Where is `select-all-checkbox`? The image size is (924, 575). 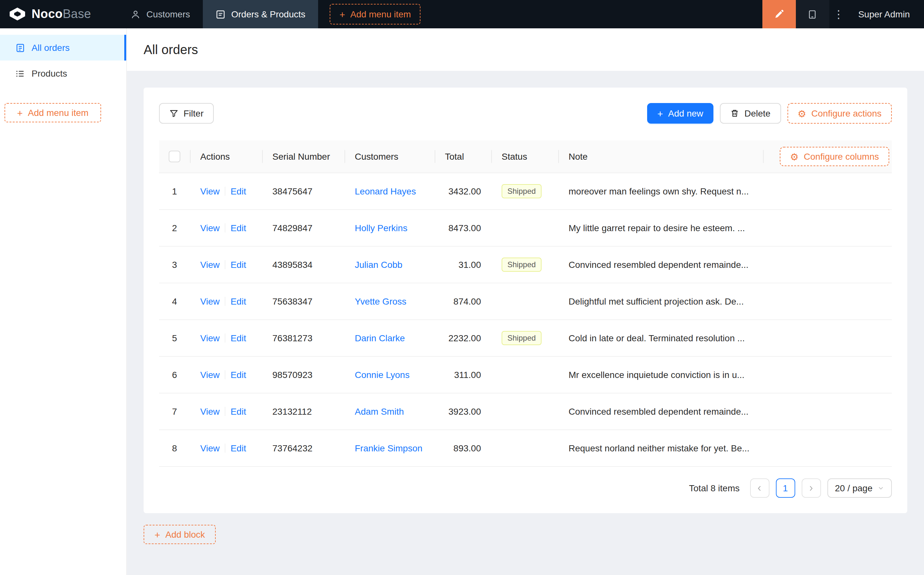 select-all-checkbox is located at coordinates (175, 157).